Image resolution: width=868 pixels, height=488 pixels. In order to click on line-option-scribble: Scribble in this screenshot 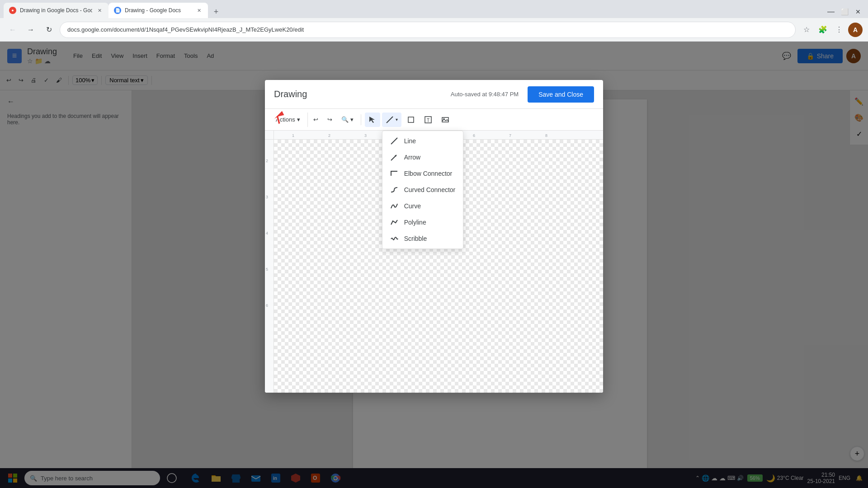, I will do `click(423, 239)`.